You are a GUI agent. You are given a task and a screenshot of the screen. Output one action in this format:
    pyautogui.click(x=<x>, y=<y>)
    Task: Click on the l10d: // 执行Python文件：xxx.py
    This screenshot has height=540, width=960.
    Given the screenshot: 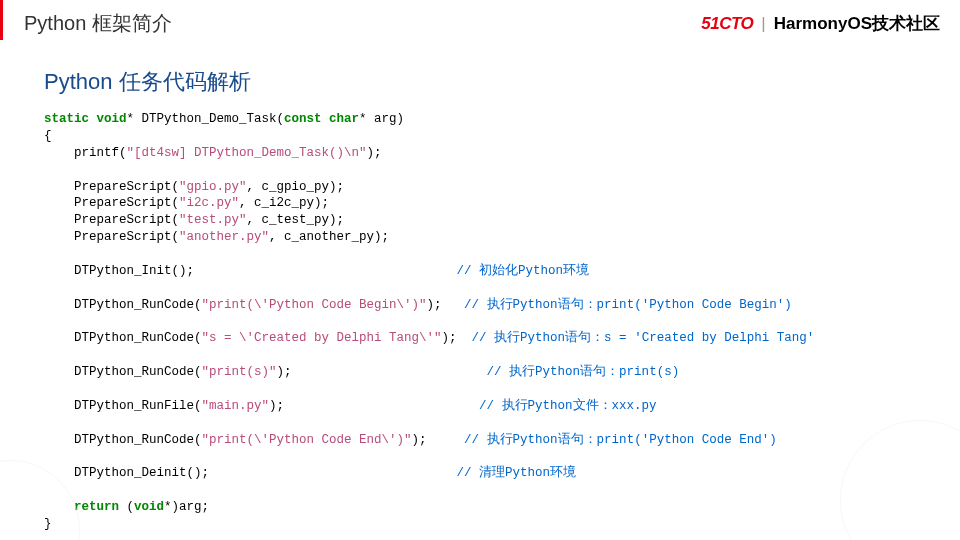 What is the action you would take?
    pyautogui.click(x=564, y=406)
    